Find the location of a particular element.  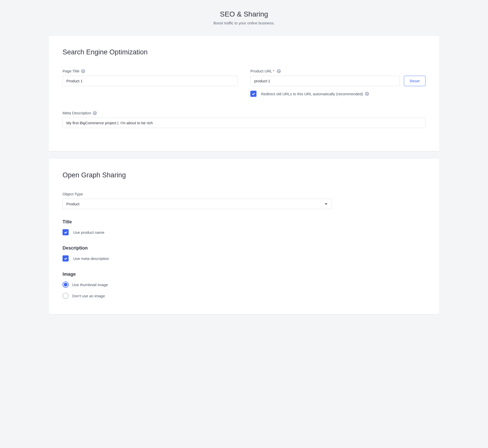

og-description-heading: Description is located at coordinates (244, 248).